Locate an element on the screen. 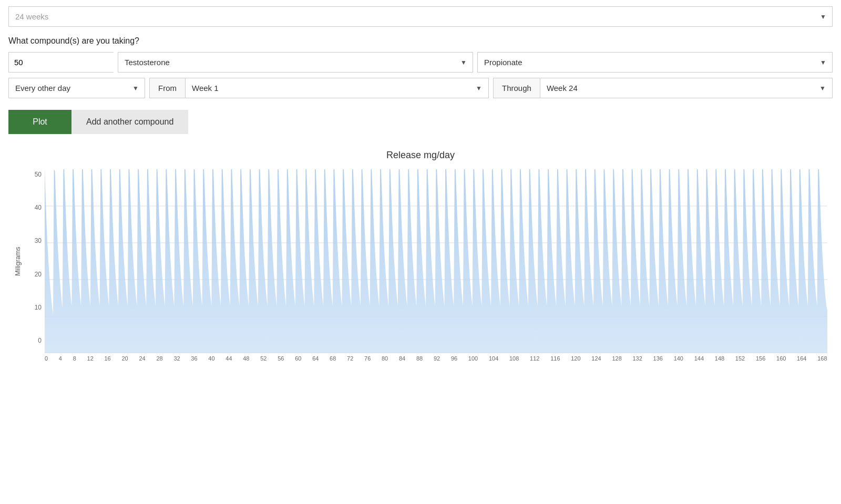 The image size is (841, 504). x-tick-104: 104 is located at coordinates (494, 358).